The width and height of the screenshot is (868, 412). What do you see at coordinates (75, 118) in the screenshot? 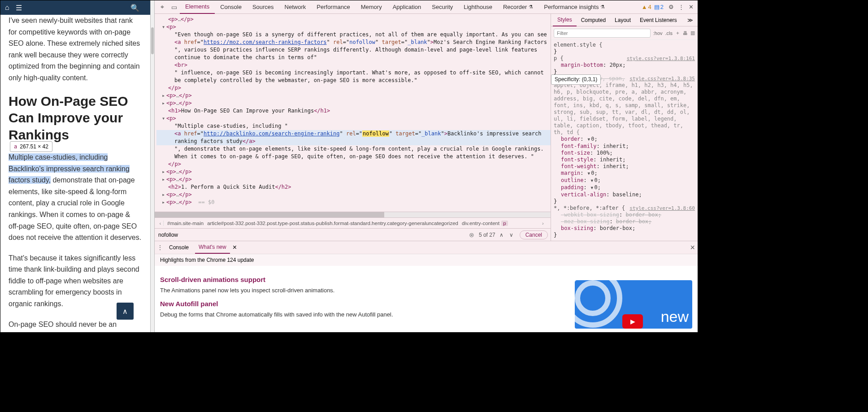
I see `article-heading: How On-Page SEO Can Improve your Ranking…` at bounding box center [75, 118].